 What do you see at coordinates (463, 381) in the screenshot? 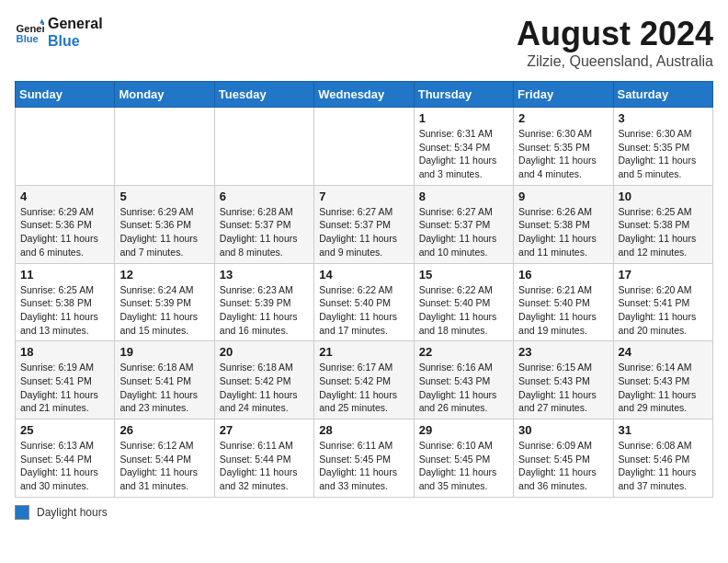
I see `calendar-cell: 22Sunrise: 6:16 AM Sunset: 5:43 PM Dayli…` at bounding box center [463, 381].